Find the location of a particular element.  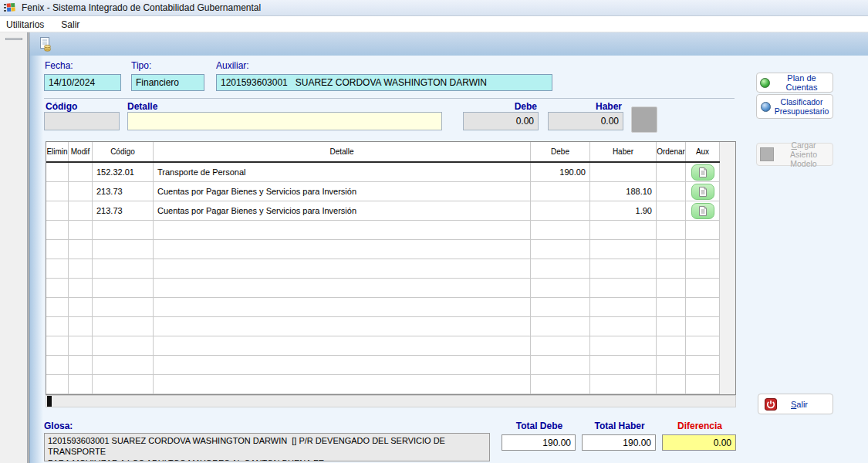

total-debe-label: Total Debe is located at coordinates (539, 426).